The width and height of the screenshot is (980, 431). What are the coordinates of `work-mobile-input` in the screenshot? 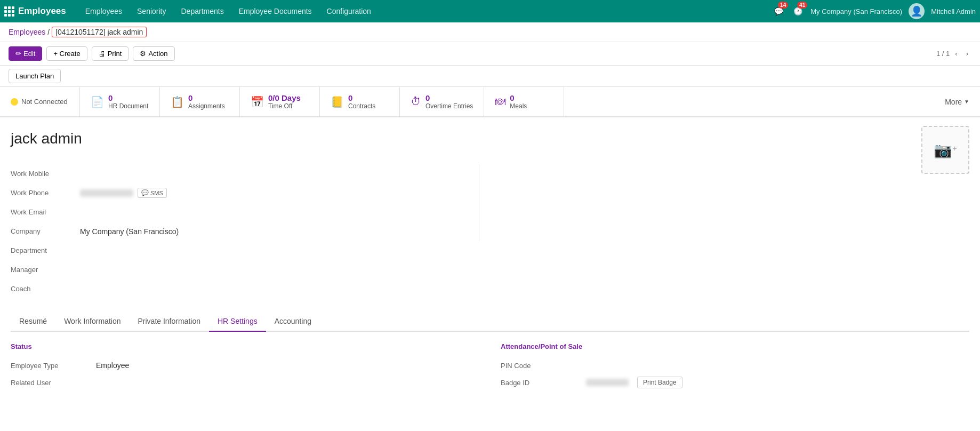 It's located at (273, 174).